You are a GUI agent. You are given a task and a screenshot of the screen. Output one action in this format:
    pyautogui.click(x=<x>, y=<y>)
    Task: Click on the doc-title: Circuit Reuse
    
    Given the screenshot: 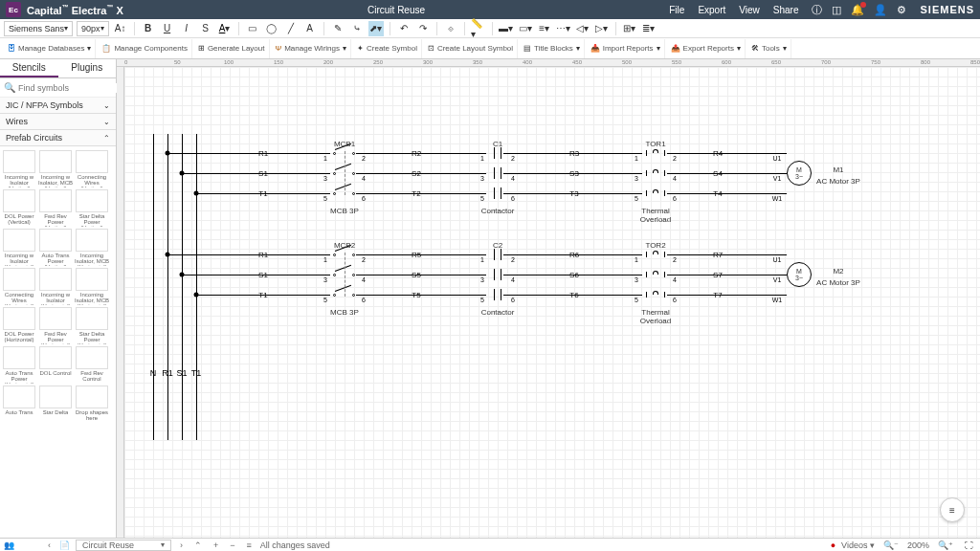 What is the action you would take?
    pyautogui.click(x=396, y=10)
    